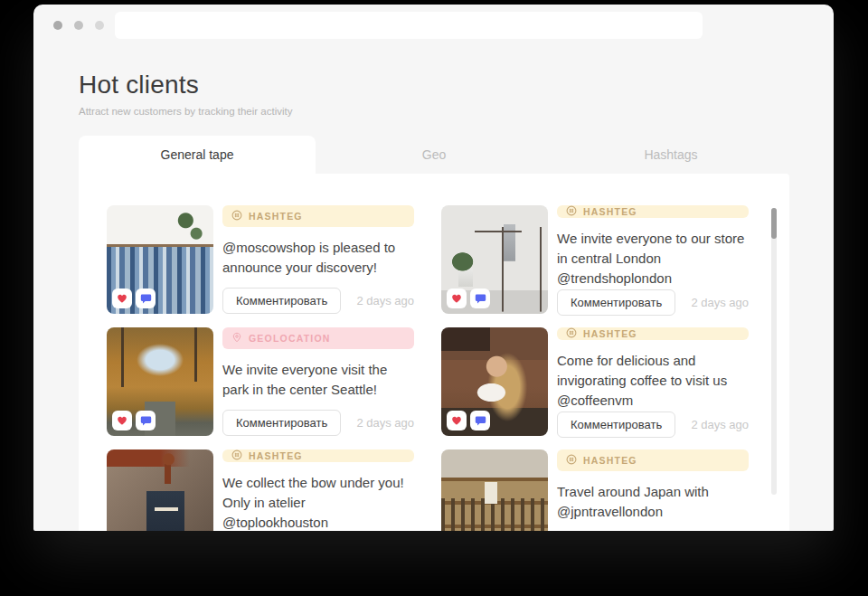 Image resolution: width=868 pixels, height=596 pixels. I want to click on post-card: HASHTEG @moscowshop is pleased to announ…, so click(265, 260).